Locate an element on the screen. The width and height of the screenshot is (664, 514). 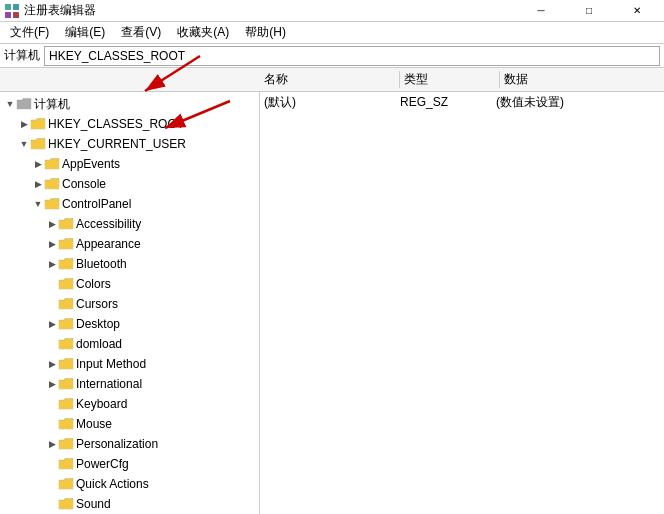
app-icon is located at coordinates (12, 11).